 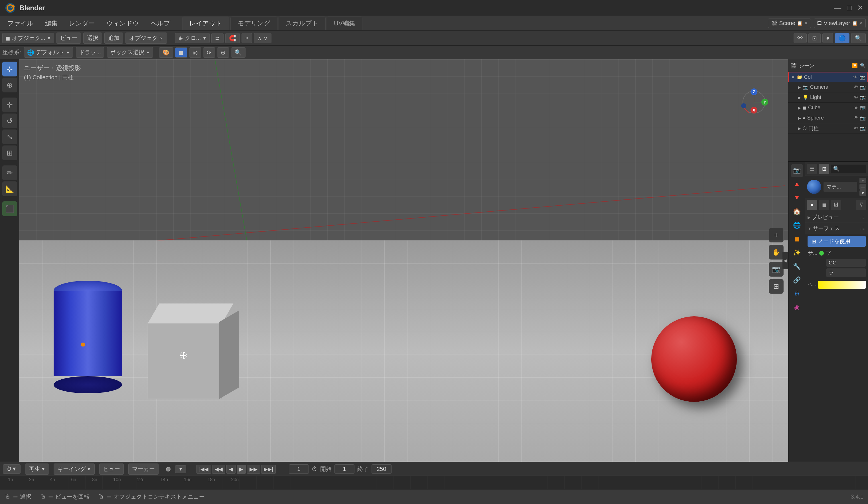 What do you see at coordinates (146, 38) in the screenshot?
I see `object-menu: オブジェクト` at bounding box center [146, 38].